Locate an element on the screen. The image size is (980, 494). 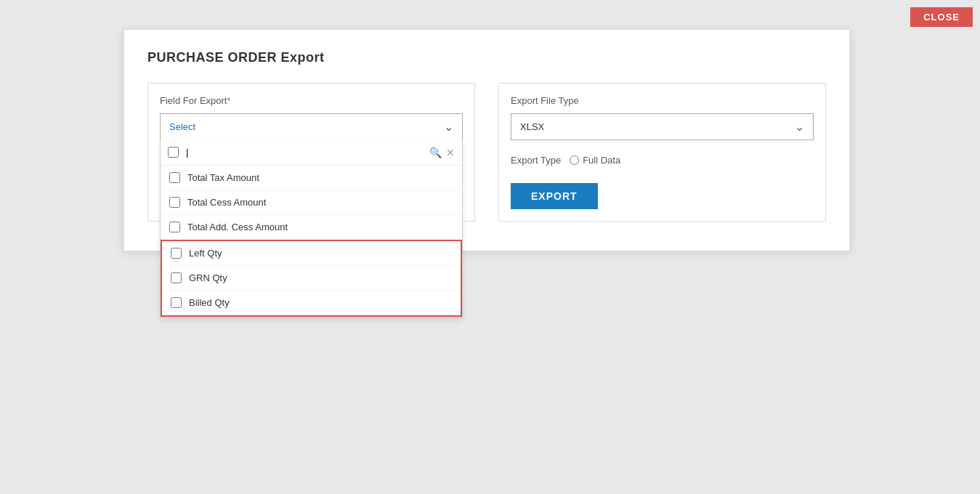
close-button: CLOSE is located at coordinates (941, 17).